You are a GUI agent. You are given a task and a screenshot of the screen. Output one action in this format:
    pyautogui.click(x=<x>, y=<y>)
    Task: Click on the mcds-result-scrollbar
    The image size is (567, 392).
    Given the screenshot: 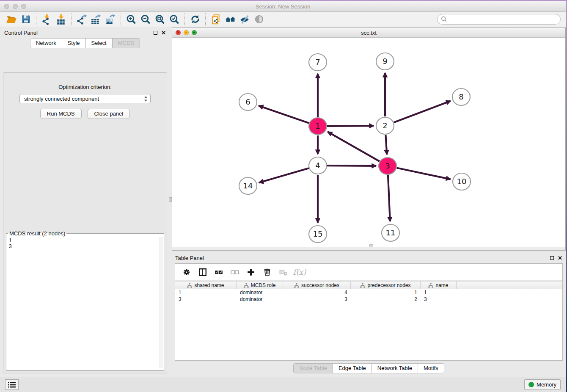 What is the action you would take?
    pyautogui.click(x=162, y=303)
    